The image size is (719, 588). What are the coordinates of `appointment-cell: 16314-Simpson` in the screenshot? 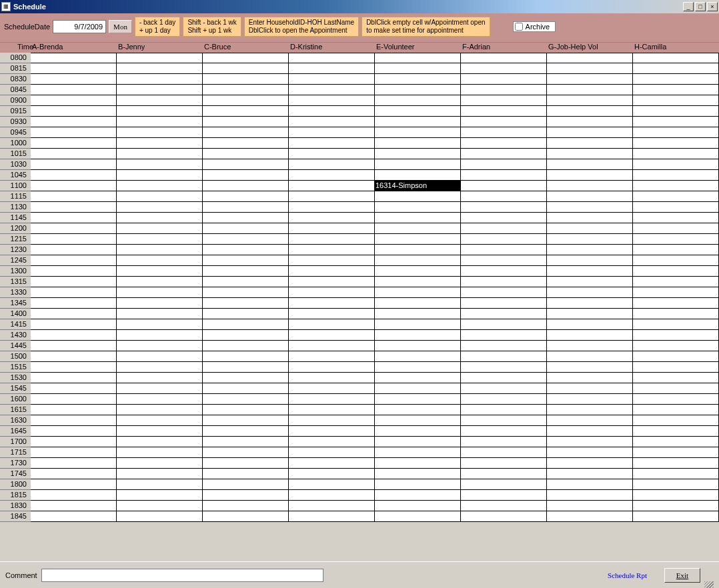 It's located at (418, 186).